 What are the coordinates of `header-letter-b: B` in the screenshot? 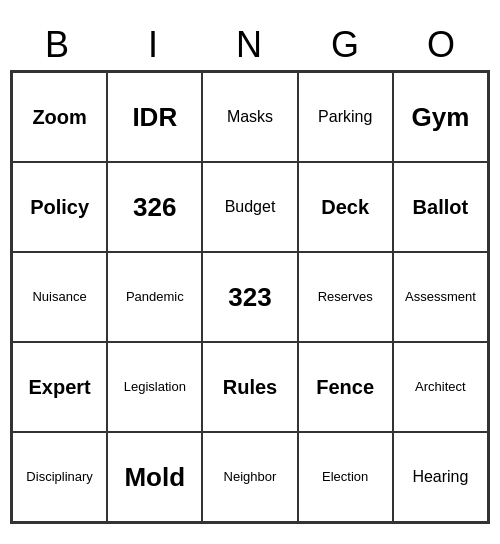 It's located at (58, 45).